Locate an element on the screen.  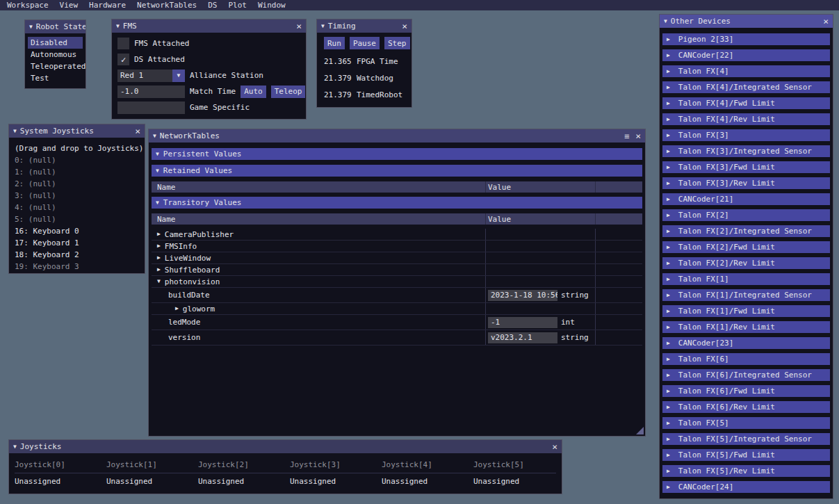
robot-state-option-autonomous: Autonomous is located at coordinates (56, 54).